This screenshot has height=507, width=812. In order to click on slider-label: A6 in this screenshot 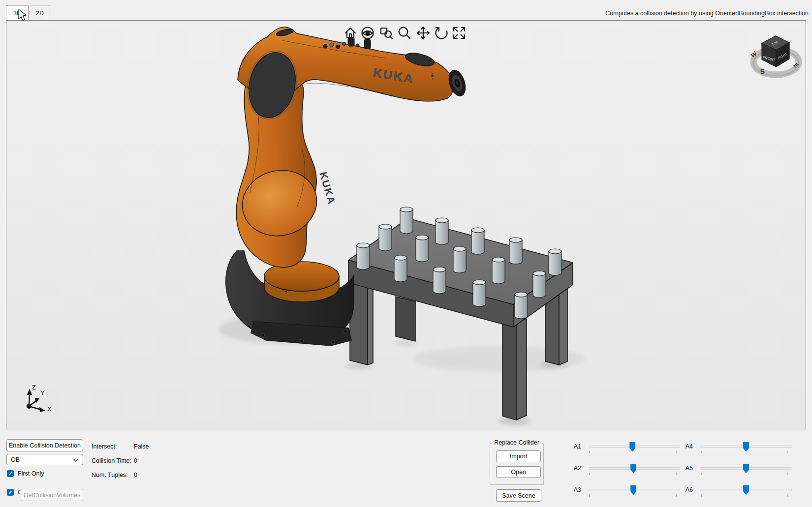, I will do `click(686, 490)`.